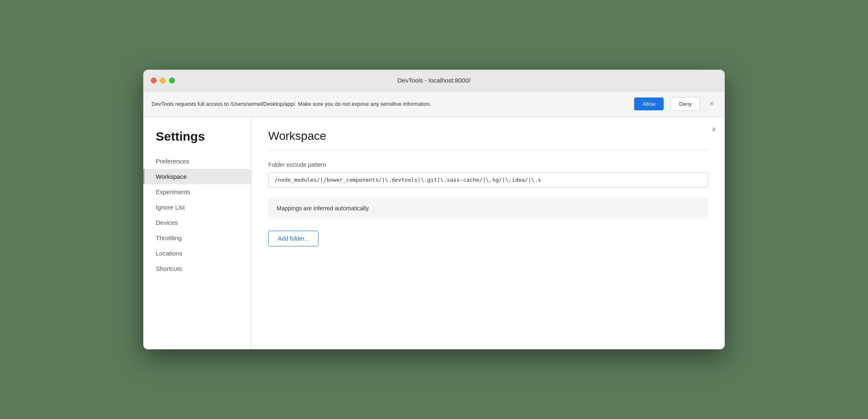 This screenshot has height=419, width=868. I want to click on add-folder-button: Add folder..., so click(293, 239).